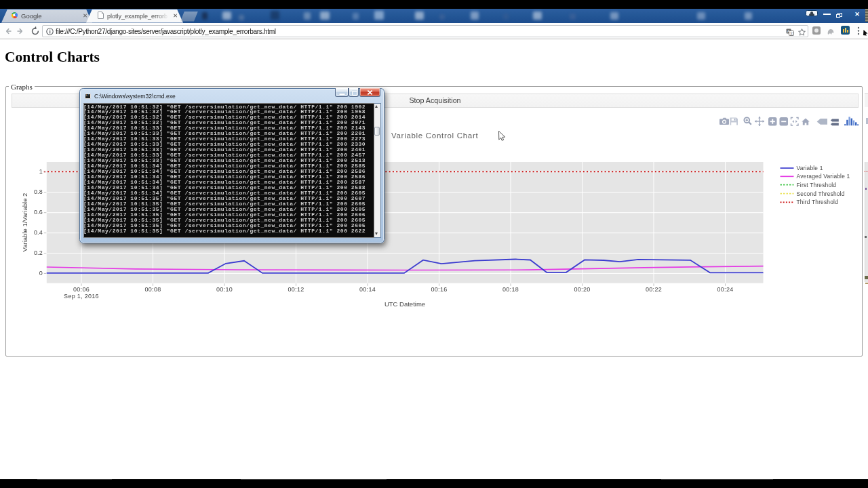  Describe the element at coordinates (296, 289) in the screenshot. I see `svg-text: 00:12` at that location.